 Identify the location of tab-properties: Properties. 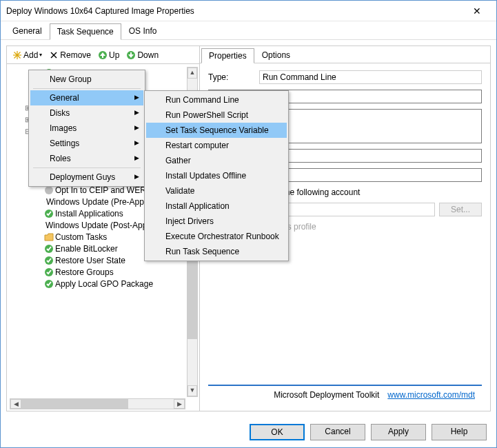
(227, 56).